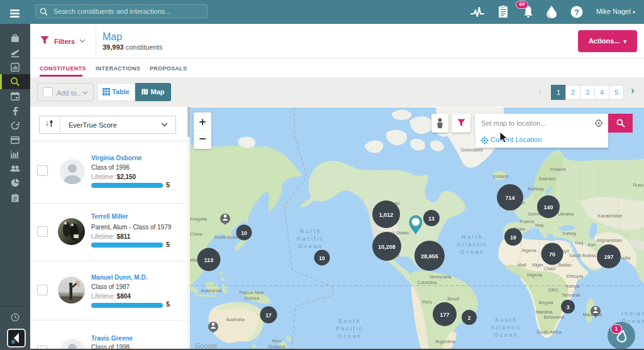  I want to click on svg-text: Iran, so click(592, 245).